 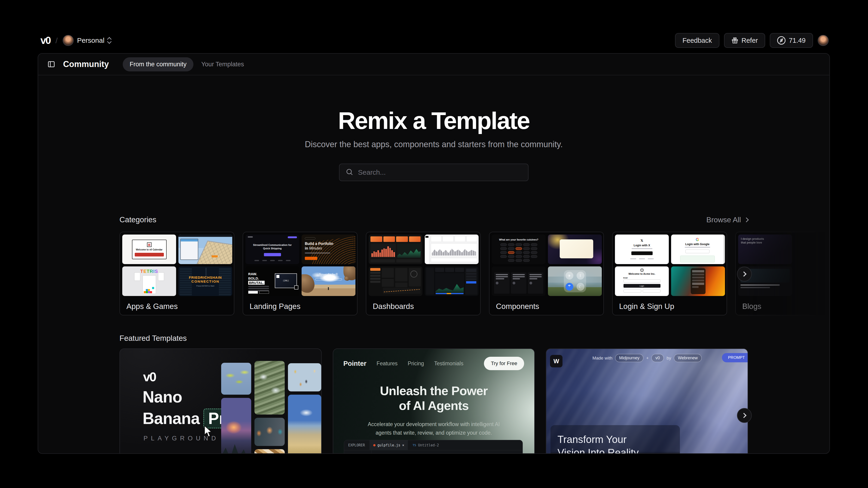 I want to click on airplane-icon: ✈, so click(x=569, y=276).